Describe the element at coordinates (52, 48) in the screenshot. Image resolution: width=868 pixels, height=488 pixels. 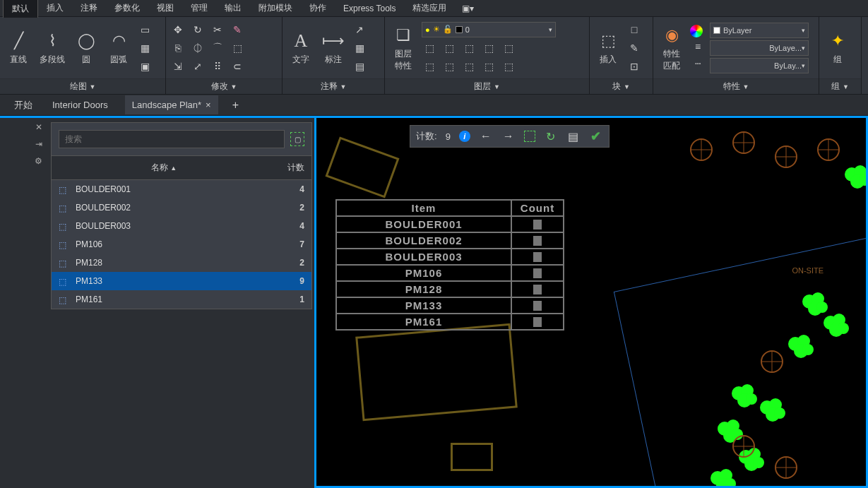
I see `polyline-button: ⌇多段线` at that location.